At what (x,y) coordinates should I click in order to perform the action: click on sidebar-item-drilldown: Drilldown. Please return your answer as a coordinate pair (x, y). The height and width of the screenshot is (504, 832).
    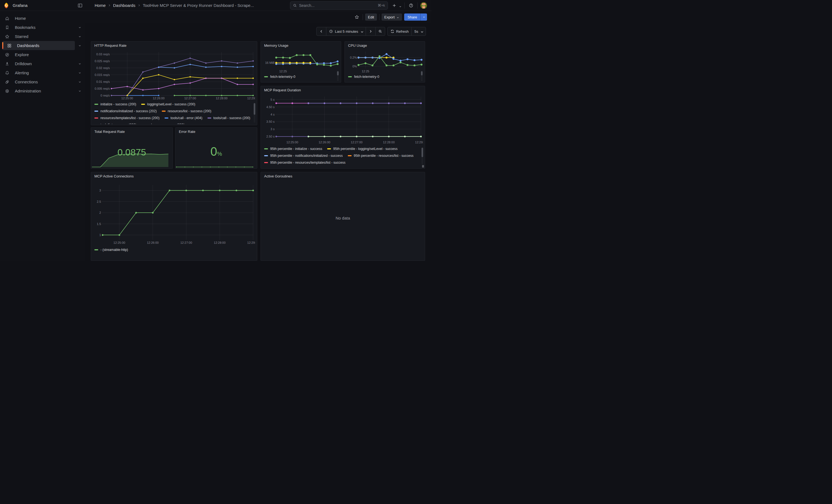
    Looking at the image, I should click on (38, 63).